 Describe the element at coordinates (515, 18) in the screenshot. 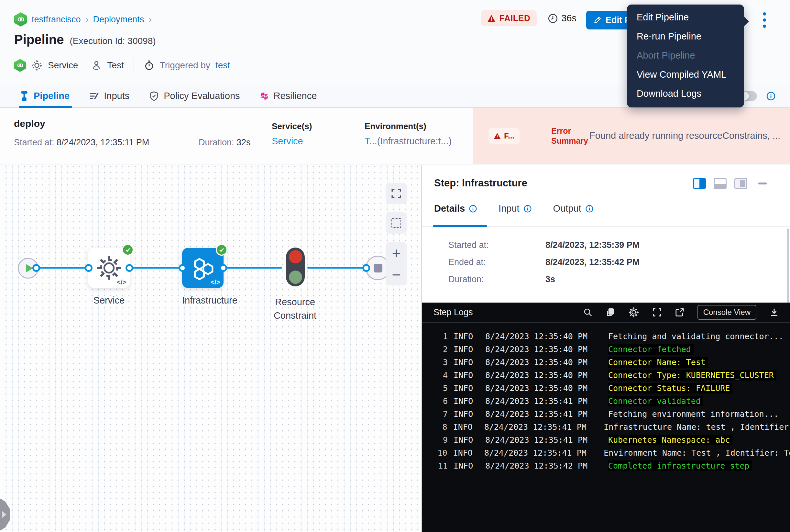

I see `status-text: FAILED` at that location.